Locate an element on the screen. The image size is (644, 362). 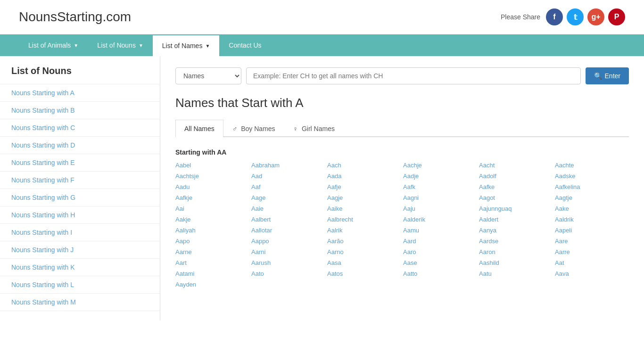
name-link: Aagot is located at coordinates (516, 198).